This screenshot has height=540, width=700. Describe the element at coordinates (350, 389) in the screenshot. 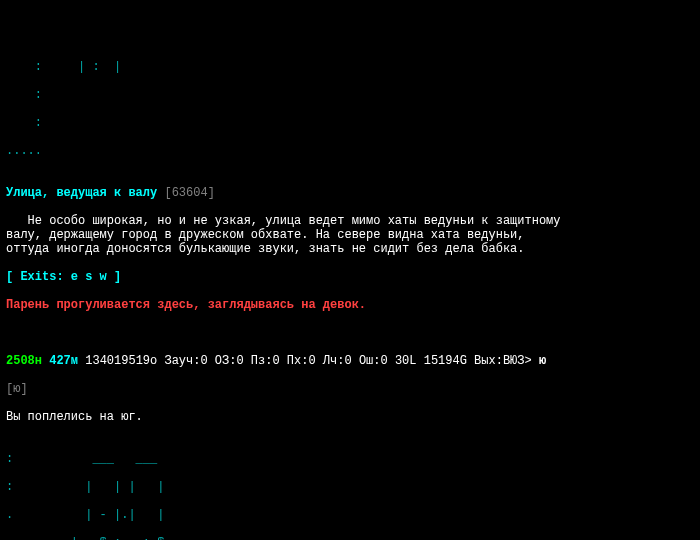

I see `command-echo: [ю]` at that location.